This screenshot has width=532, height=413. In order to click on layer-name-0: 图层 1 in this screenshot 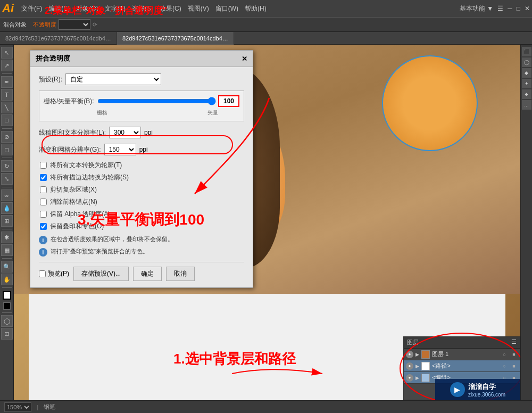, I will do `click(465, 354)`.